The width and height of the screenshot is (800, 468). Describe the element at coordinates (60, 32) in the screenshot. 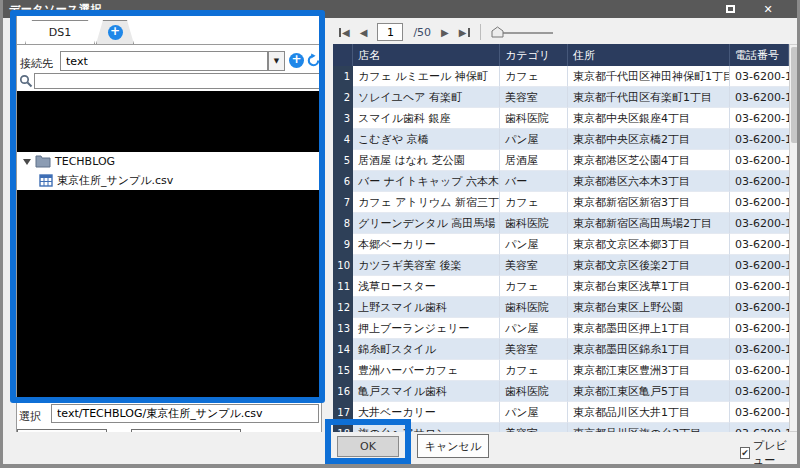

I see `tab-ds1: DS1` at that location.